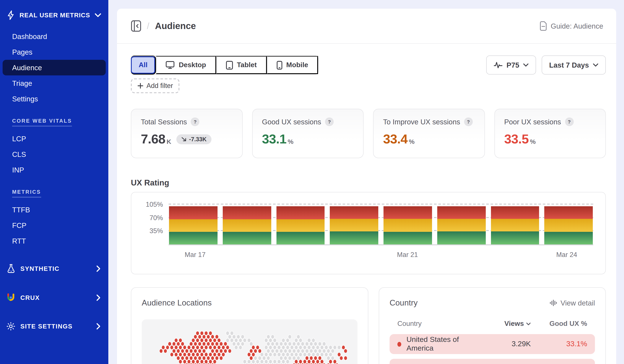 The width and height of the screenshot is (624, 364). Describe the element at coordinates (54, 241) in the screenshot. I see `sidebar-nav-item: RTT` at that location.